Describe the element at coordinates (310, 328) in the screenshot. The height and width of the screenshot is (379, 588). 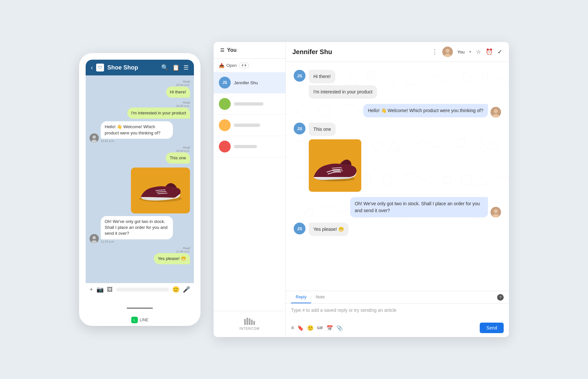
I see `emoji-reply-icon: 🙂` at that location.